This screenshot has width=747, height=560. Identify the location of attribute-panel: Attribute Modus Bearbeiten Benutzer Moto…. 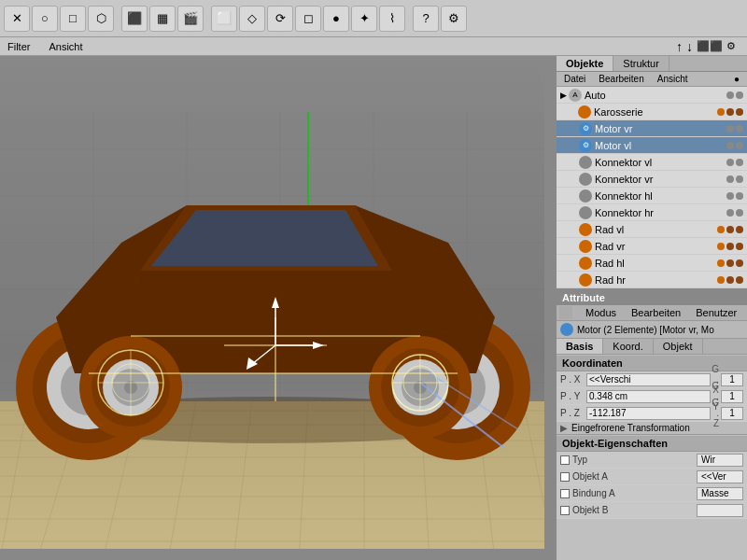
(652, 424).